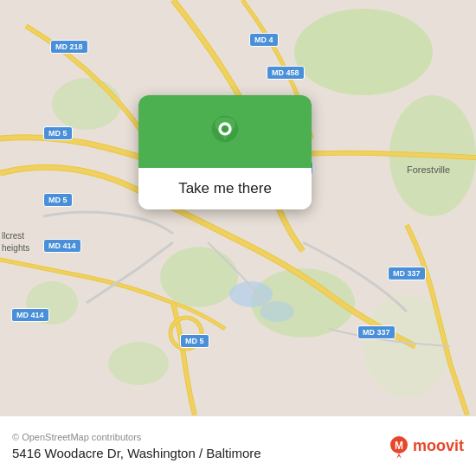 The image size is (476, 476). I want to click on svg-text: heights, so click(16, 248).